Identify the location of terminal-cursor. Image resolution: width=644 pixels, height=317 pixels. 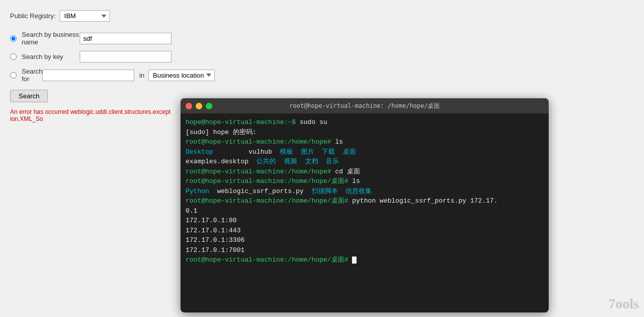
(354, 260).